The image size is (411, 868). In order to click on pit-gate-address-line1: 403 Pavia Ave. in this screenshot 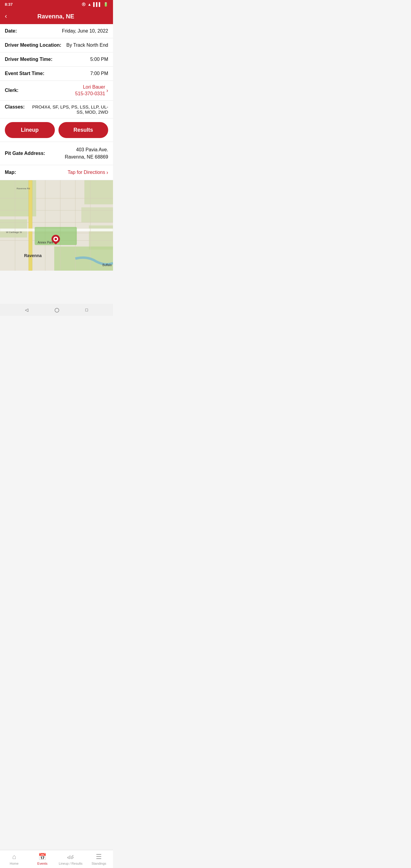, I will do `click(92, 150)`.